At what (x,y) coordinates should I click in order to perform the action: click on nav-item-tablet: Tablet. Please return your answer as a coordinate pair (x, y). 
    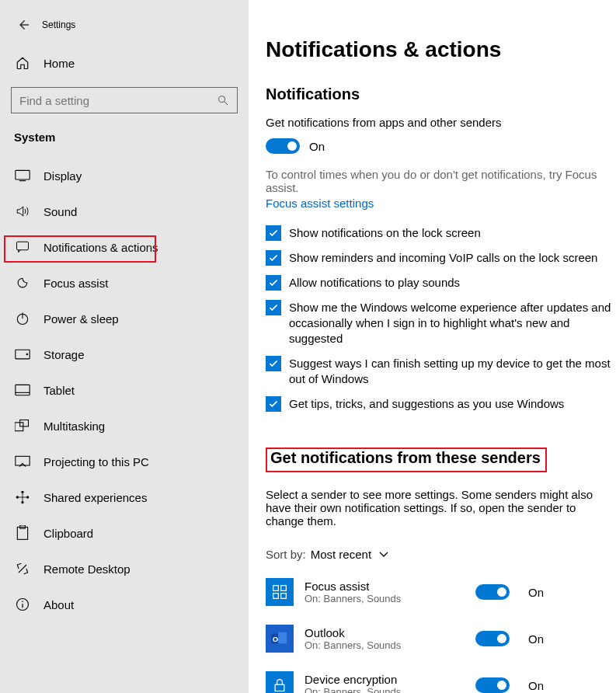
    Looking at the image, I should click on (124, 390).